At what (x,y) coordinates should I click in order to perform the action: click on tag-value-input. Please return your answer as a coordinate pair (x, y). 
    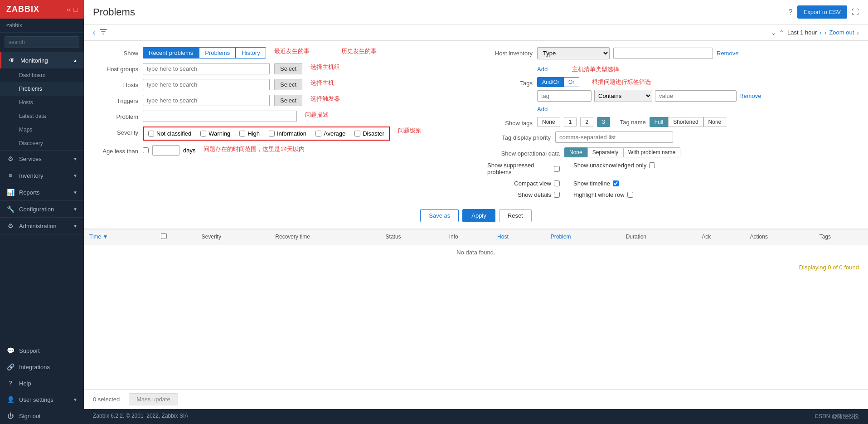
    Looking at the image, I should click on (696, 96).